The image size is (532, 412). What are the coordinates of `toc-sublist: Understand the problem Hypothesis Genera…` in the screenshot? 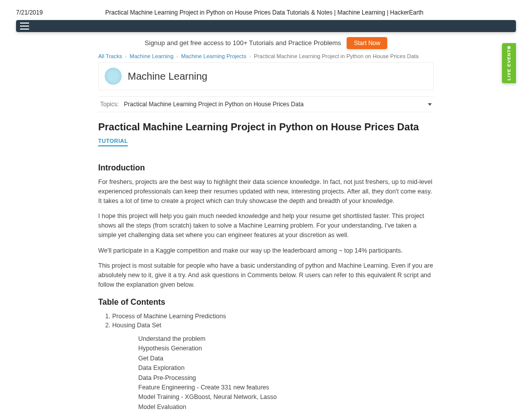 It's located at (286, 373).